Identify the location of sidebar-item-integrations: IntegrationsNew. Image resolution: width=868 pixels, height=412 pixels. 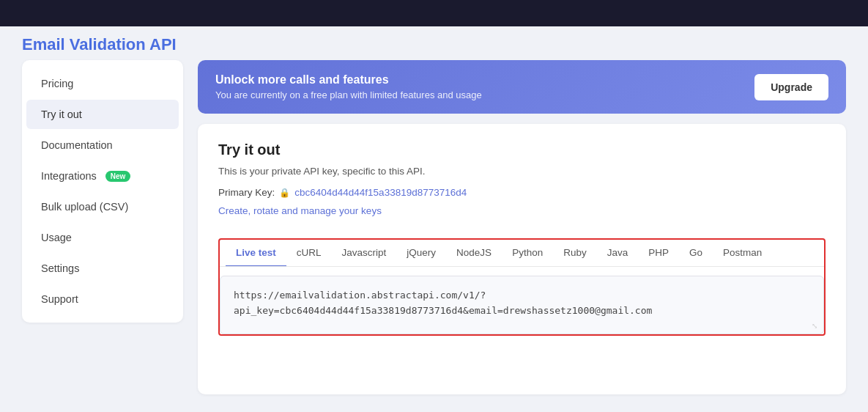
(103, 176).